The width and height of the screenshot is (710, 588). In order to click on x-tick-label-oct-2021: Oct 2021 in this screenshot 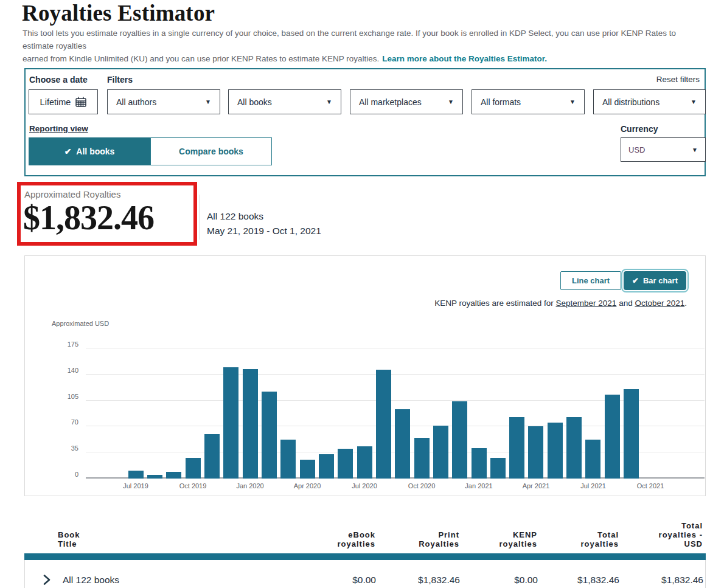, I will do `click(650, 486)`.